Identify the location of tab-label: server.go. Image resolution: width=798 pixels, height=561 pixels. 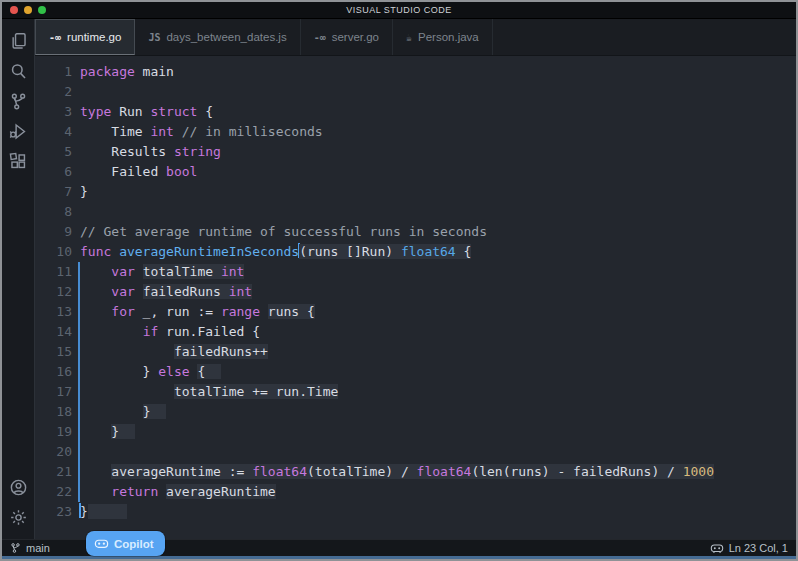
(356, 37).